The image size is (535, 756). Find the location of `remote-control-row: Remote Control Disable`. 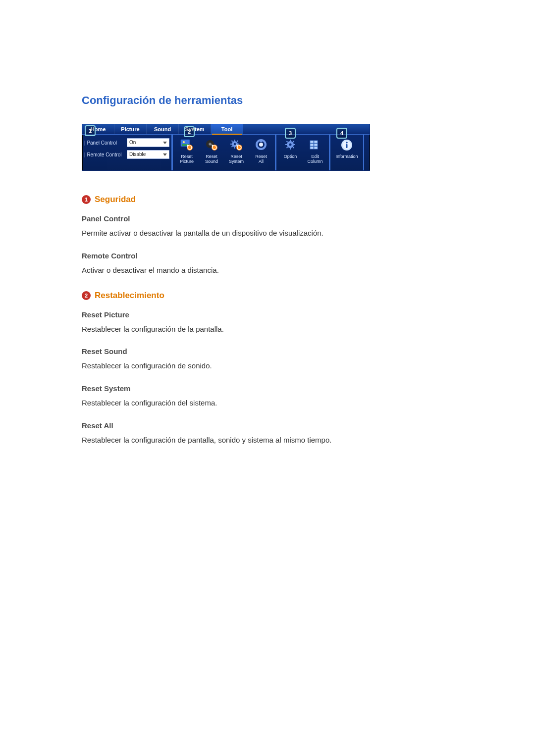

remote-control-row: Remote Control Disable is located at coordinates (127, 154).